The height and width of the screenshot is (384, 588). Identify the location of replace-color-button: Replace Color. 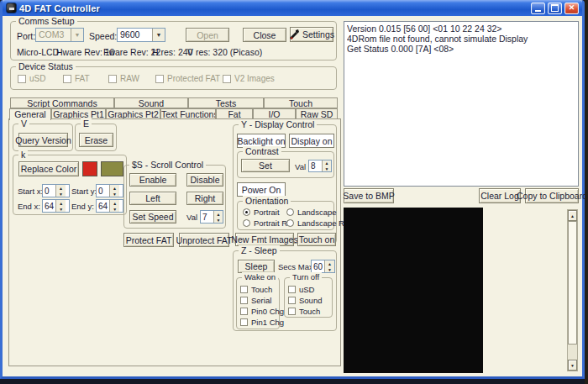
(49, 169).